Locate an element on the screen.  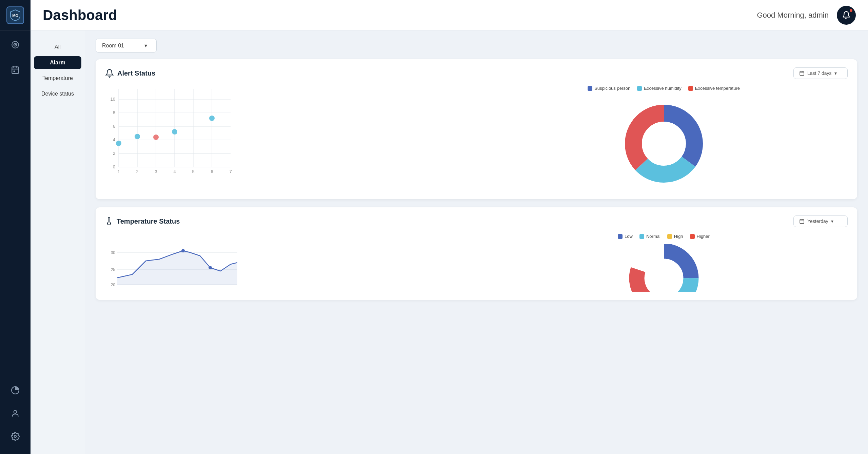
svg-text: 25 is located at coordinates (113, 270).